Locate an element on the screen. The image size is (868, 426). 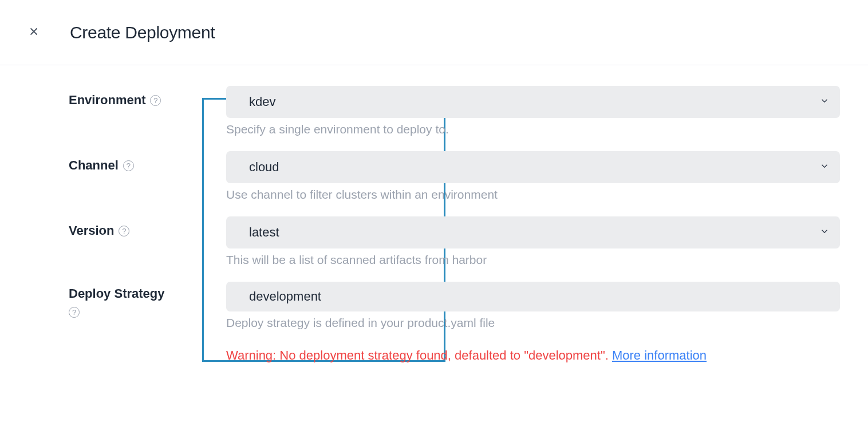
help-text-version: This will be a list of scanned artifacts… is located at coordinates (533, 260).